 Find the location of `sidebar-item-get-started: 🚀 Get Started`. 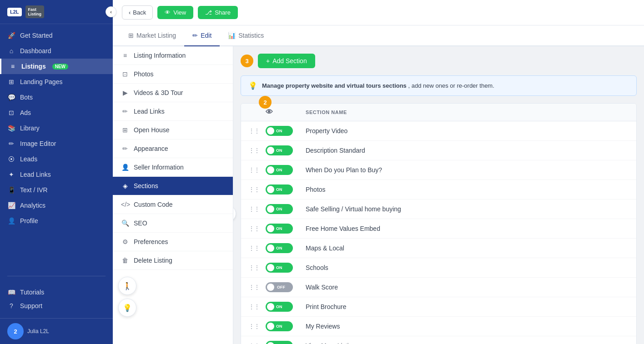

sidebar-item-get-started: 🚀 Get Started is located at coordinates (56, 35).